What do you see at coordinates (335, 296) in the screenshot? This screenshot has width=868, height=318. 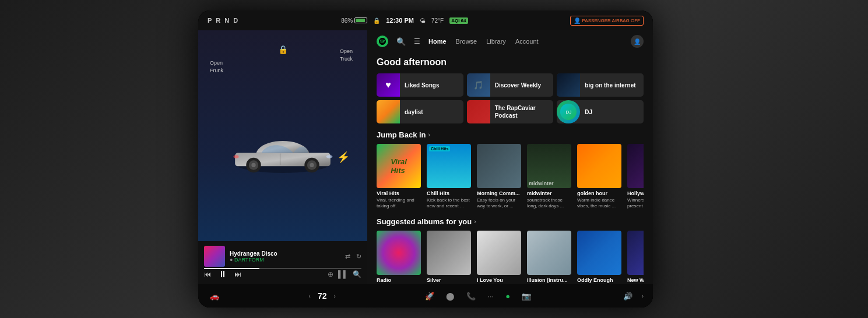 I see `temp-increase-btn: ›` at bounding box center [335, 296].